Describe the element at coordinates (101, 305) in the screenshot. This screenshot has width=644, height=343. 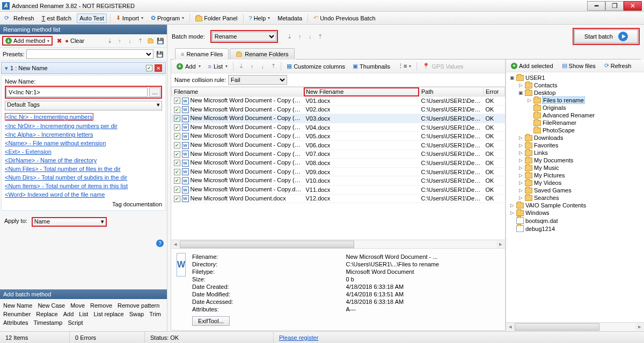
I see `batch-method-button: Remove` at that location.